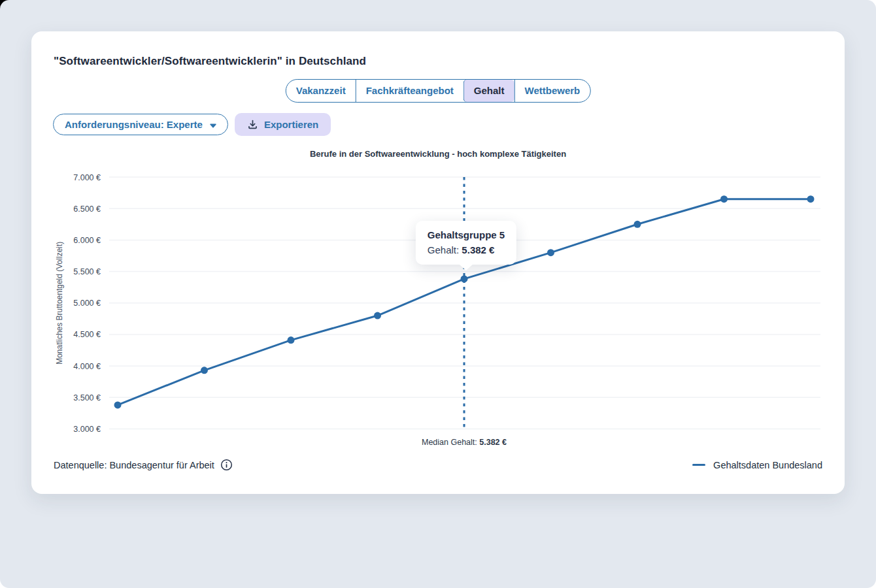 This screenshot has height=588, width=876. What do you see at coordinates (226, 465) in the screenshot?
I see `info-icon` at bounding box center [226, 465].